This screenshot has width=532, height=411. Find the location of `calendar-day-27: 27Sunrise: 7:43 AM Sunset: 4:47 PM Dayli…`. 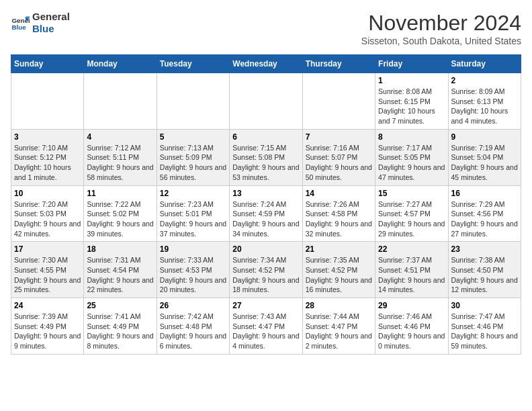

calendar-day-27: 27Sunrise: 7:43 AM Sunset: 4:47 PM Dayli… is located at coordinates (266, 326).